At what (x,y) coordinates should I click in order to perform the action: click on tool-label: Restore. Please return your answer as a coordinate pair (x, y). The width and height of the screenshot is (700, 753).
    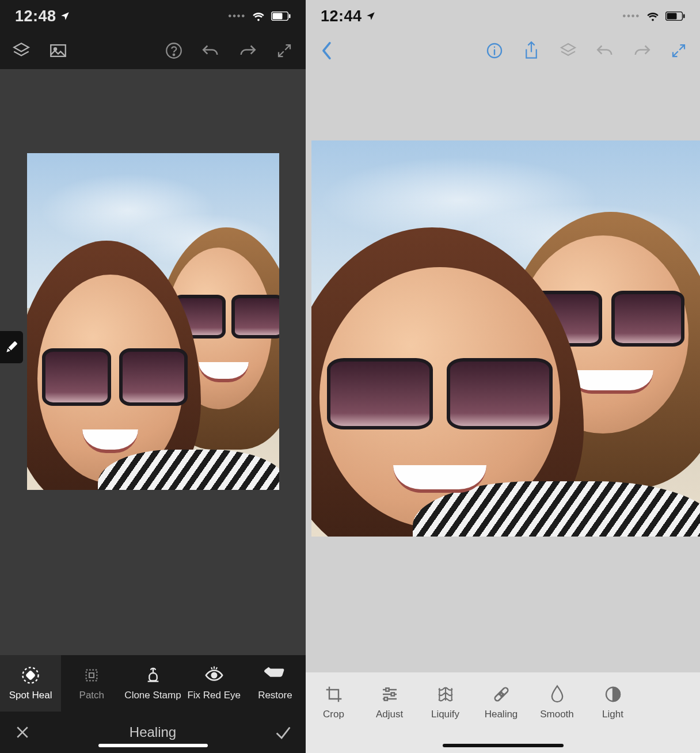
    Looking at the image, I should click on (275, 695).